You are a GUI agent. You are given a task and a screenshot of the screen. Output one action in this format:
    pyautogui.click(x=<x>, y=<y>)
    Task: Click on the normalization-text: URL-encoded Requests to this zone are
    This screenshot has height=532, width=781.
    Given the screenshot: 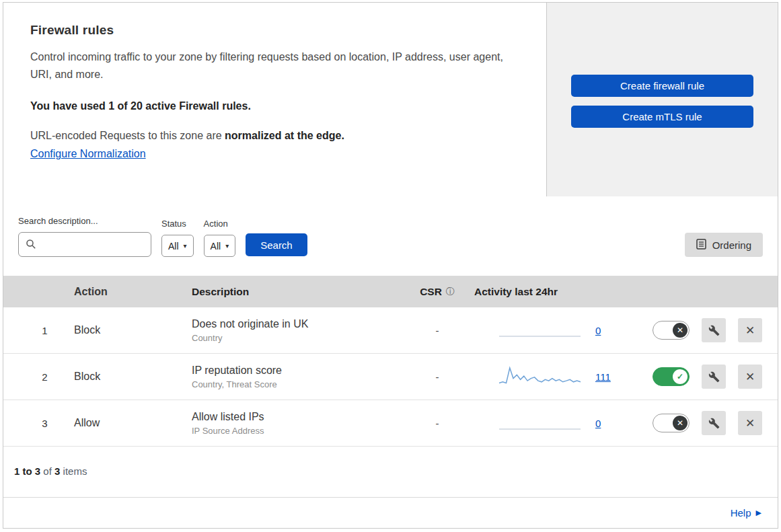 What is the action you would take?
    pyautogui.click(x=128, y=136)
    